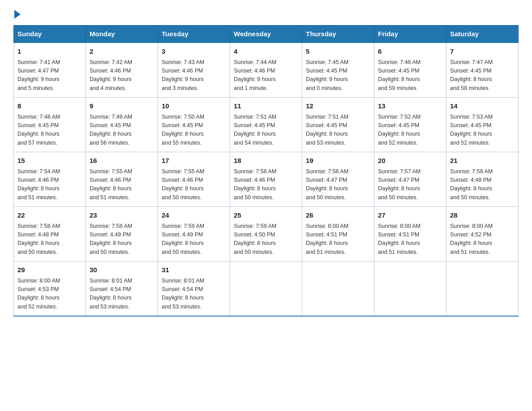 The height and width of the screenshot is (411, 532). I want to click on day-info: Sunrise: 7:57 AMSunset: 4:47 PMDaylight:…, so click(410, 185).